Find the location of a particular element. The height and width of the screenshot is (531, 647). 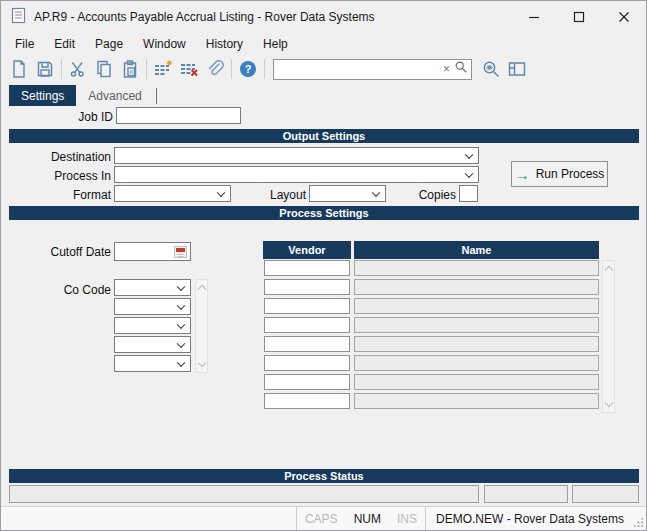

copy-button is located at coordinates (104, 69).